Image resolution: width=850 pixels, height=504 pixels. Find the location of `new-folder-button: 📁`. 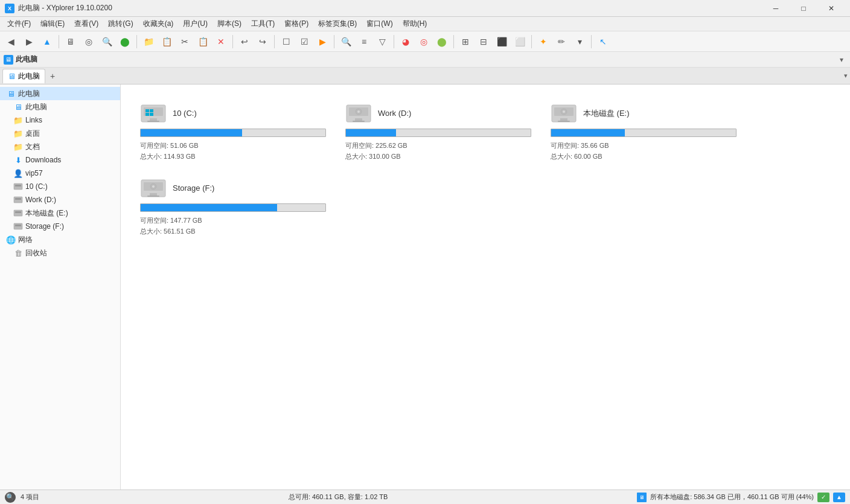

new-folder-button: 📁 is located at coordinates (149, 42).